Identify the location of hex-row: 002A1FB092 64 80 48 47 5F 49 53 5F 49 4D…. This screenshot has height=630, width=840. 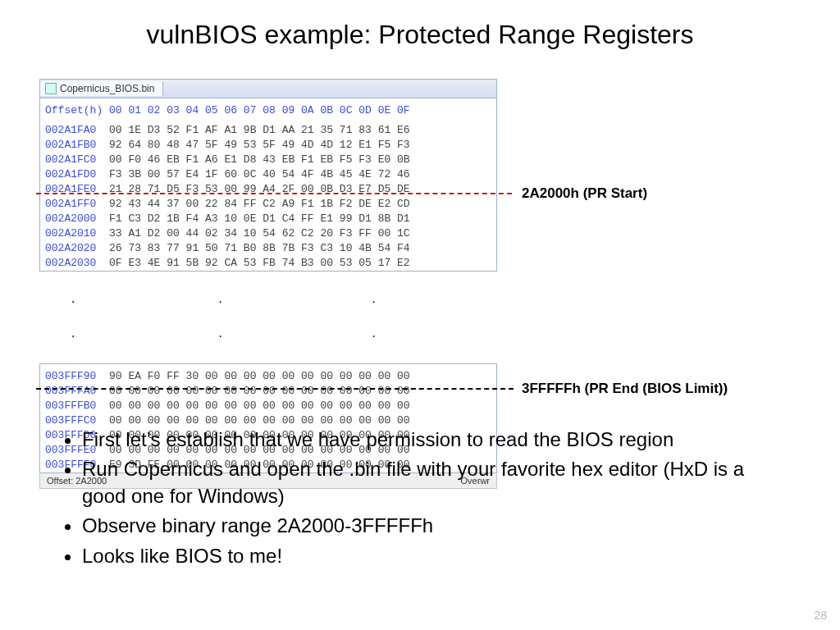
(270, 145).